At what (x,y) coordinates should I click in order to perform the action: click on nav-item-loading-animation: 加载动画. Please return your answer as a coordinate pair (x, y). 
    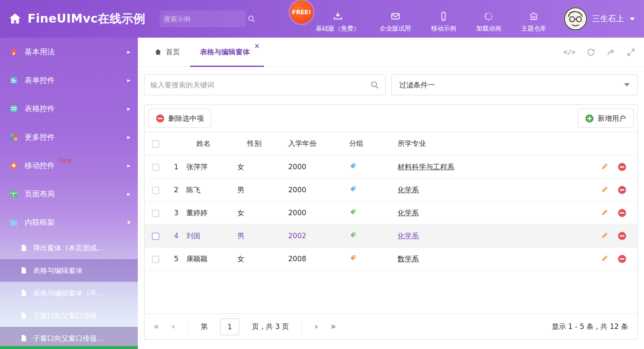
    Looking at the image, I should click on (489, 19).